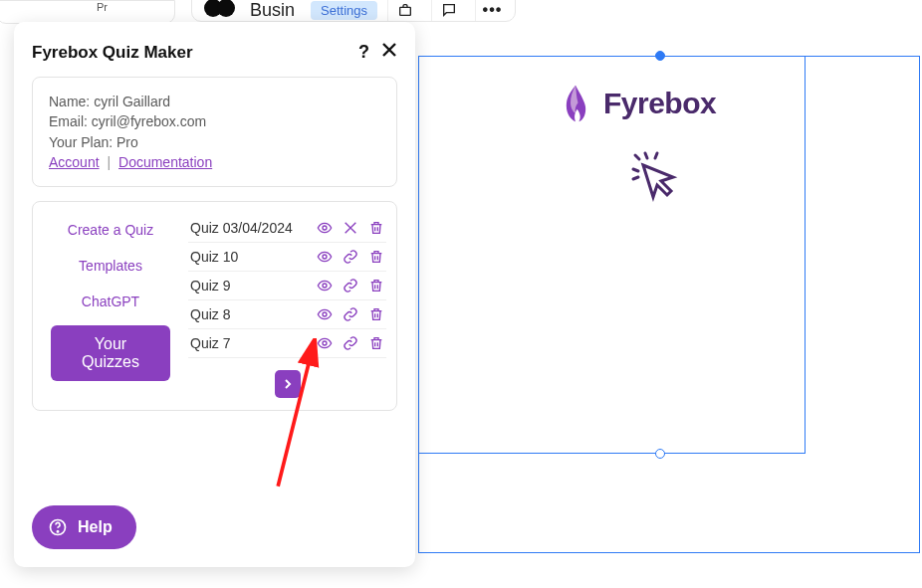 The height and width of the screenshot is (588, 922). What do you see at coordinates (404, 10) in the screenshot?
I see `archive-icon` at bounding box center [404, 10].